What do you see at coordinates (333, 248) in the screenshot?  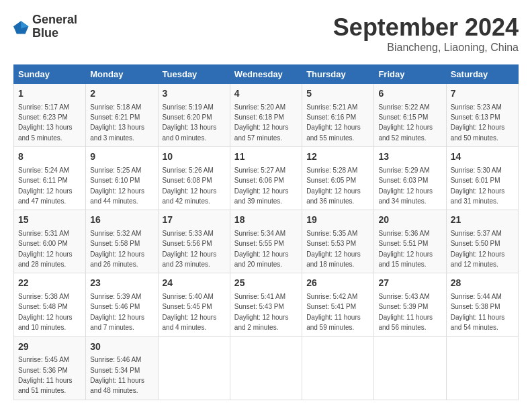 I see `day-info: Sunrise: 5:35 AM Sunset: 5:53 PM Dayligh…` at bounding box center [333, 248].